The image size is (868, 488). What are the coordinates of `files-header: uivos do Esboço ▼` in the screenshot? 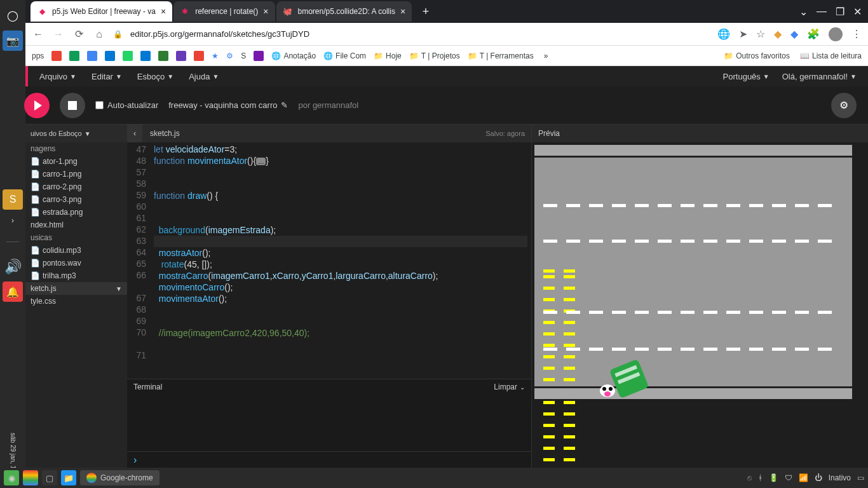 It's located at (76, 133).